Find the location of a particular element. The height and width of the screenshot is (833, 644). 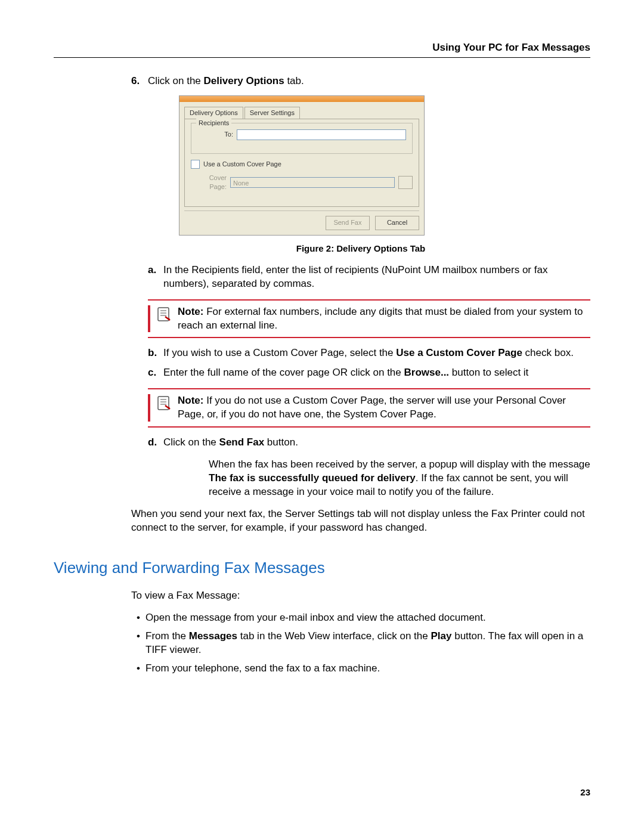

send-fax-button: Send Fax is located at coordinates (348, 223).